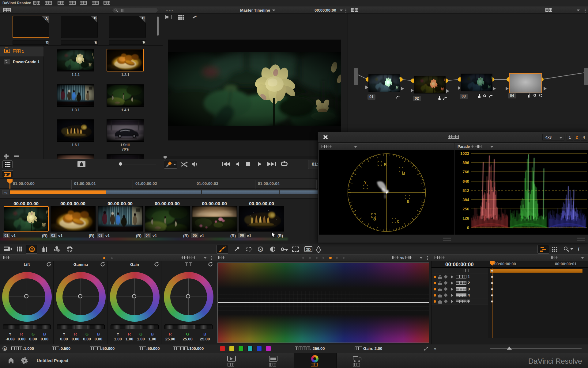  Describe the element at coordinates (398, 221) in the screenshot. I see `svg-text: C` at that location.